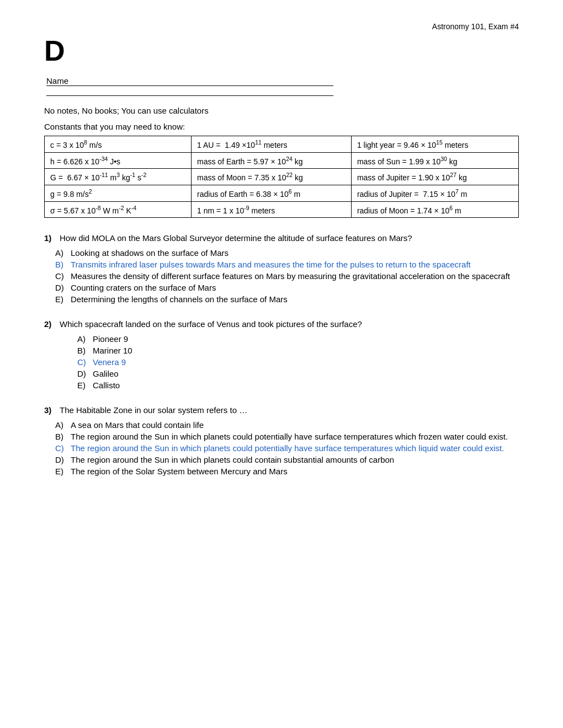  I want to click on const-moon-radius: radius of Moon = 1.74 × 106 m, so click(435, 210).